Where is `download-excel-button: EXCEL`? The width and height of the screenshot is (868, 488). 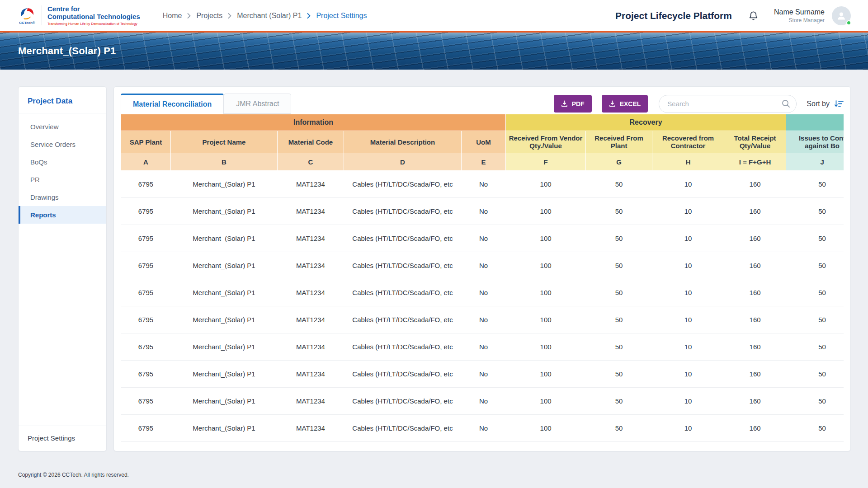 download-excel-button: EXCEL is located at coordinates (625, 104).